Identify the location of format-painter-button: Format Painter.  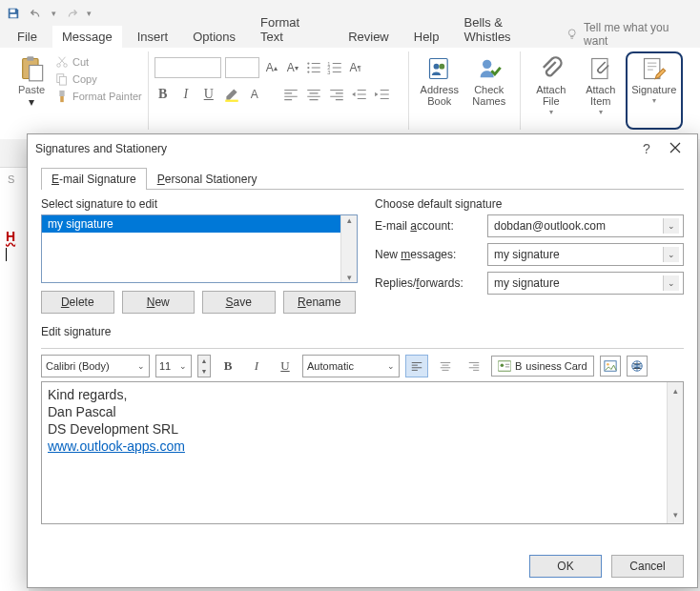
(99, 96).